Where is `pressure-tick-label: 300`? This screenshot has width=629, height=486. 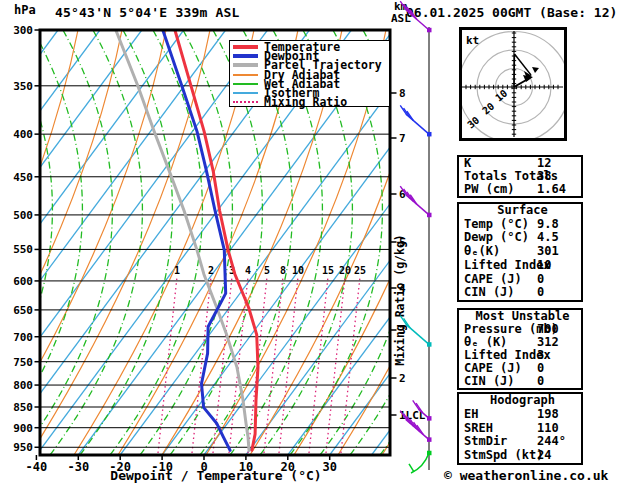
pressure-tick-label: 300 is located at coordinates (23, 30).